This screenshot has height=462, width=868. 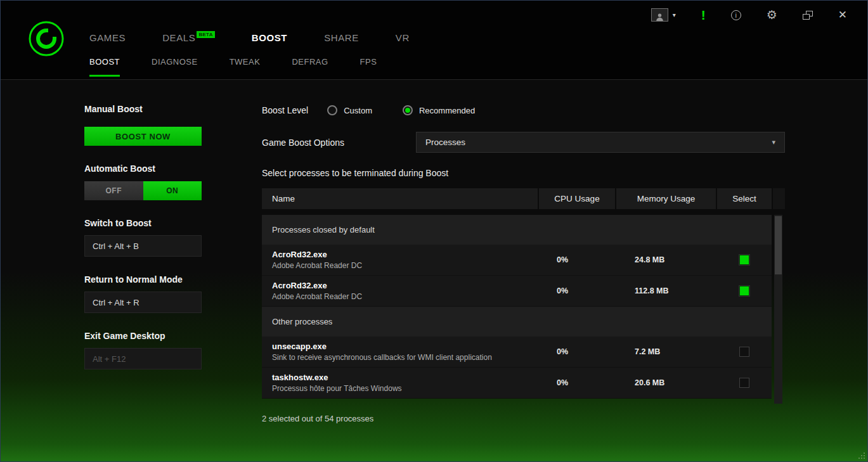 I want to click on dropdown-selected-value: Processes, so click(x=445, y=142).